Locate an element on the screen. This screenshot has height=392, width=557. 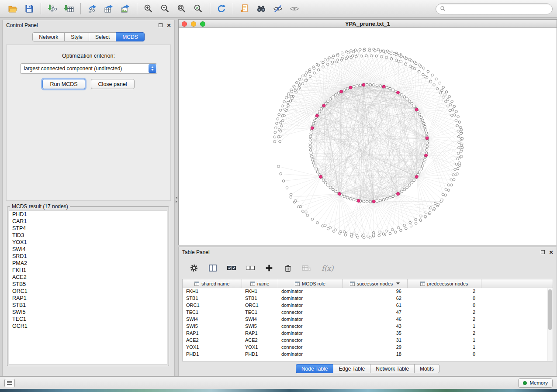
memory-button: Memory is located at coordinates (536, 383).